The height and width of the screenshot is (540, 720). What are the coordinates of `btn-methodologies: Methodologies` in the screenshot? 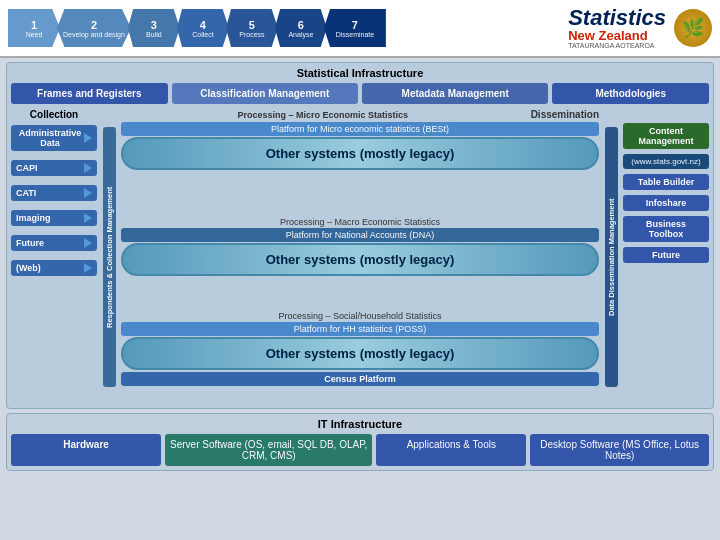 It's located at (630, 94).